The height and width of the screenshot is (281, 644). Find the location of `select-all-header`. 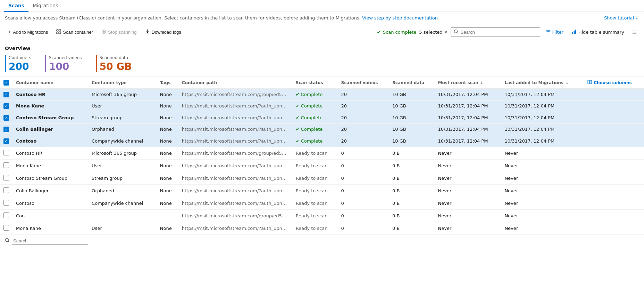

select-all-header is located at coordinates (6, 83).